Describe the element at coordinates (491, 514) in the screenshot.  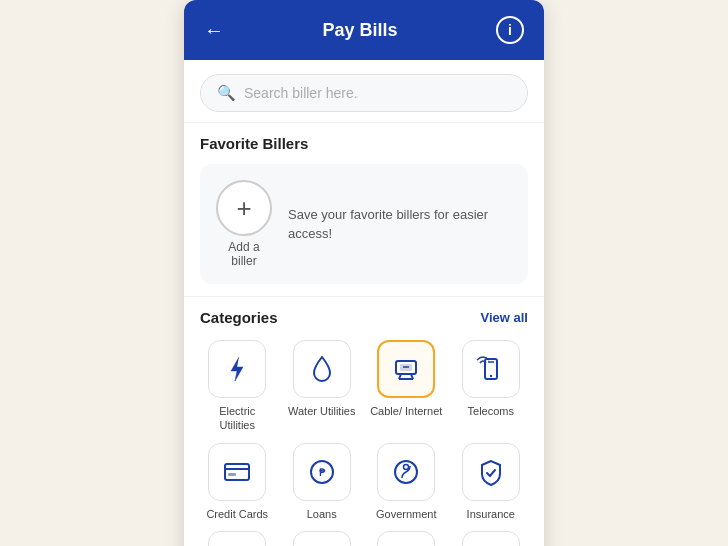
I see `insurance-label: Insurance` at that location.